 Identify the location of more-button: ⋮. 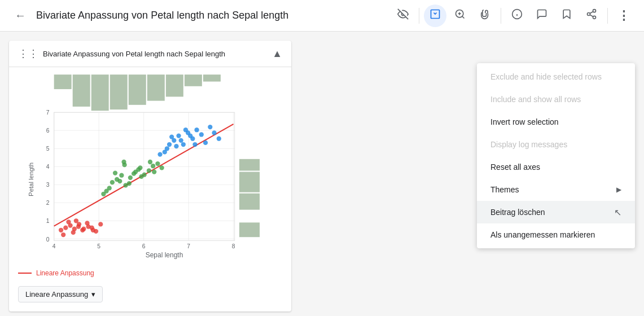
(624, 16).